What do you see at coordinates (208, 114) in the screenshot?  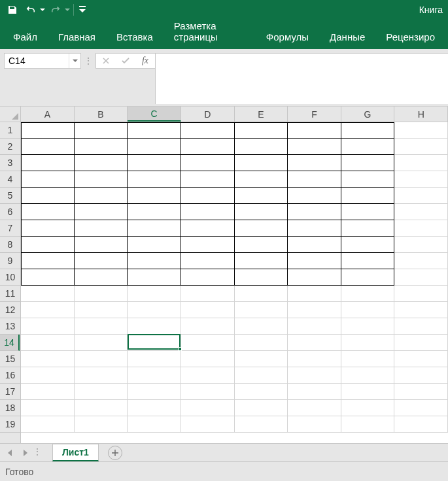 I see `column-header: D` at bounding box center [208, 114].